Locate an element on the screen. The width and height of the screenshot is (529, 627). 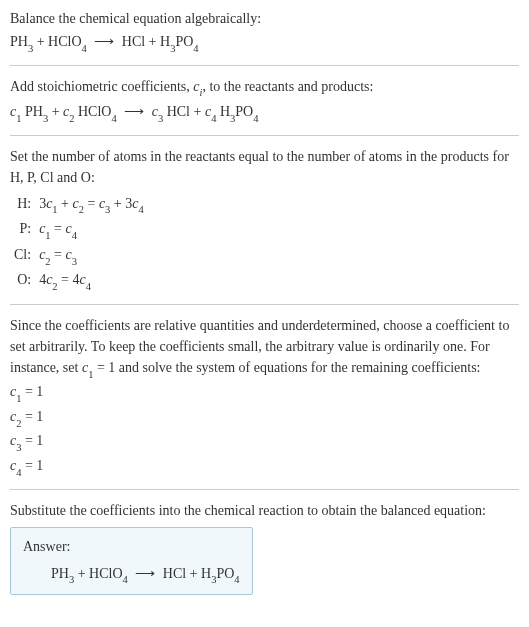
intro-equation: PH3 + HClO4 ⟶ HCl + H3PO4 is located at coordinates (264, 43).